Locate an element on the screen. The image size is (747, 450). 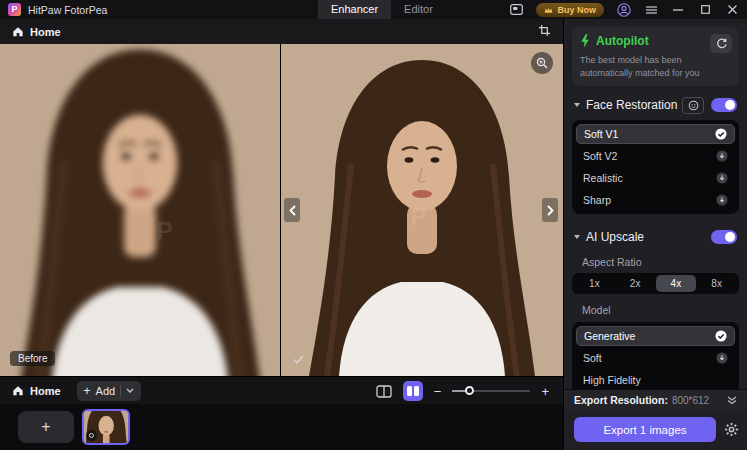
model-option-sharp: Sharp is located at coordinates (656, 200).